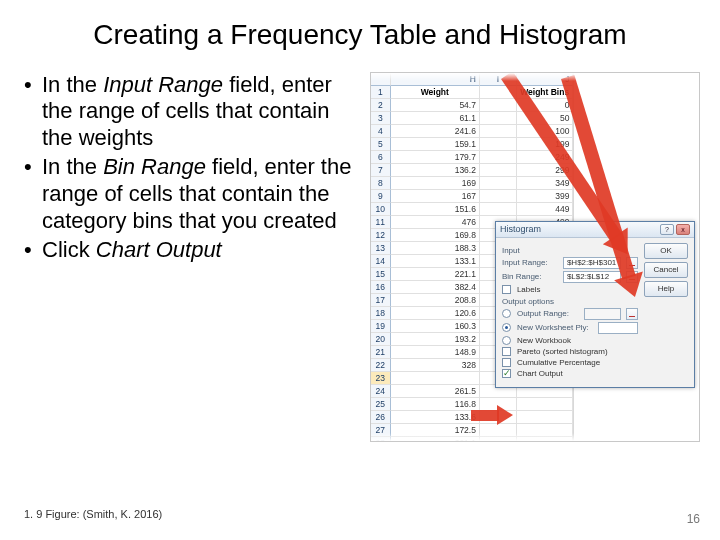  I want to click on new-workbook-radio, so click(506, 340).